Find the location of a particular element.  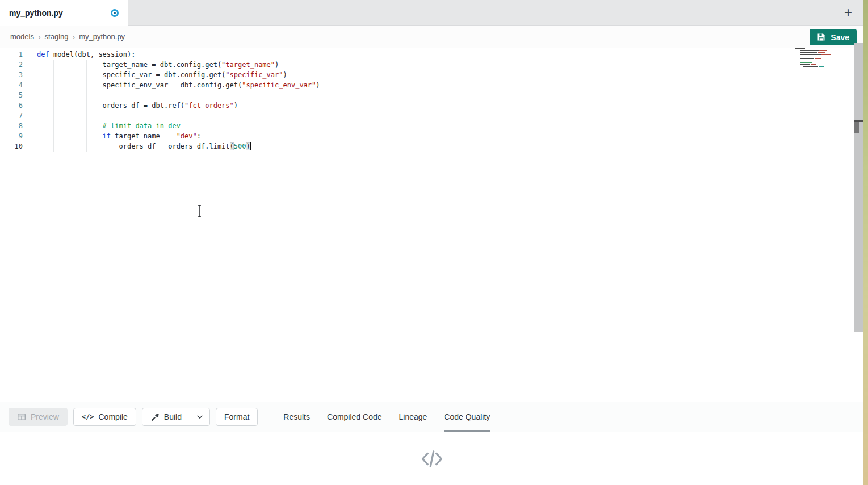

code-line: 2 target_name = dbt.config.get("target_n… is located at coordinates (160, 65).